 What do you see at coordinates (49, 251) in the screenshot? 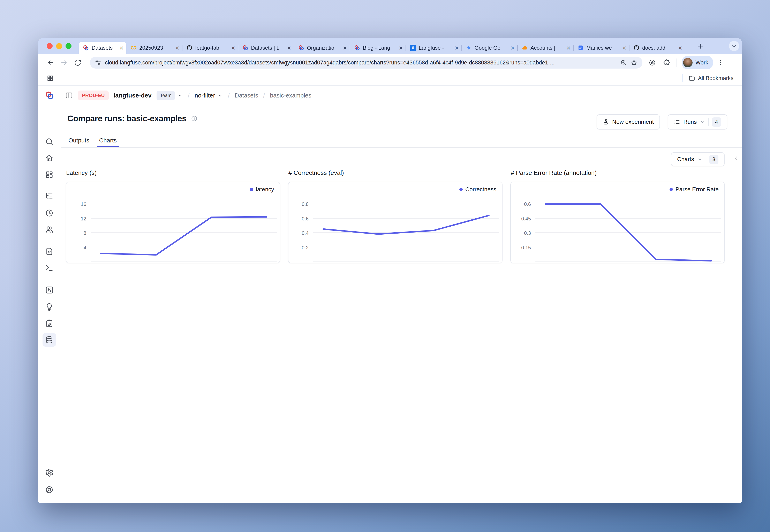
I see `prompts-icon` at bounding box center [49, 251].